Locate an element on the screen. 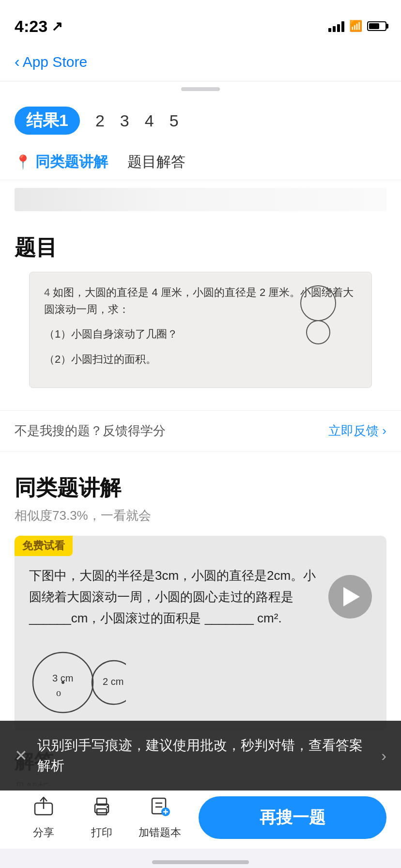  wifi-icon: 📶 is located at coordinates (355, 26).